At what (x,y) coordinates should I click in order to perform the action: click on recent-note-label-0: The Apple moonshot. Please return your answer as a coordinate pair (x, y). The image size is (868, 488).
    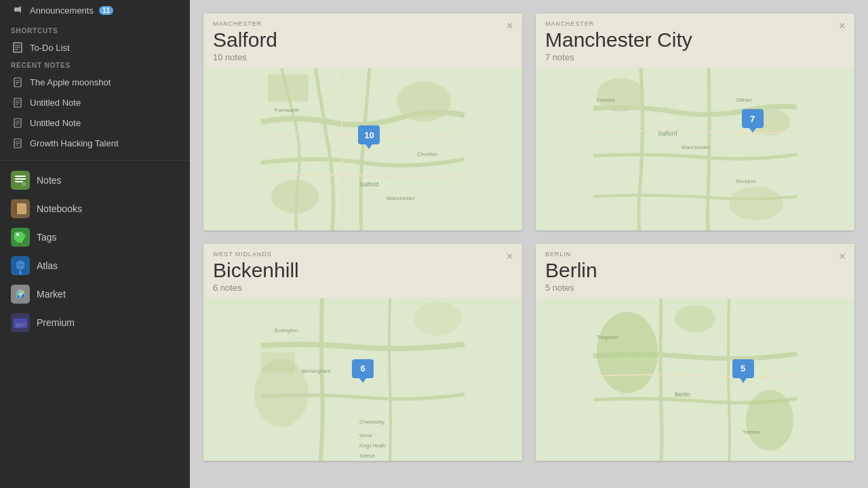
    Looking at the image, I should click on (71, 83).